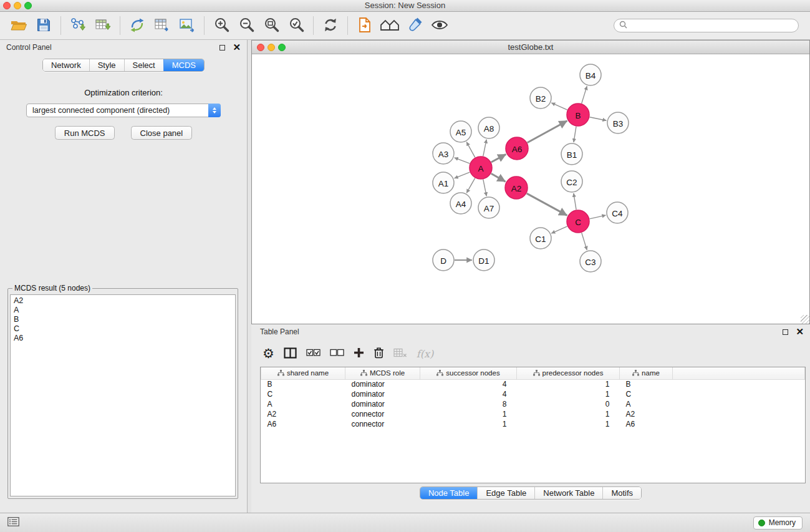  What do you see at coordinates (313, 354) in the screenshot?
I see `select-all-columns-button` at bounding box center [313, 354].